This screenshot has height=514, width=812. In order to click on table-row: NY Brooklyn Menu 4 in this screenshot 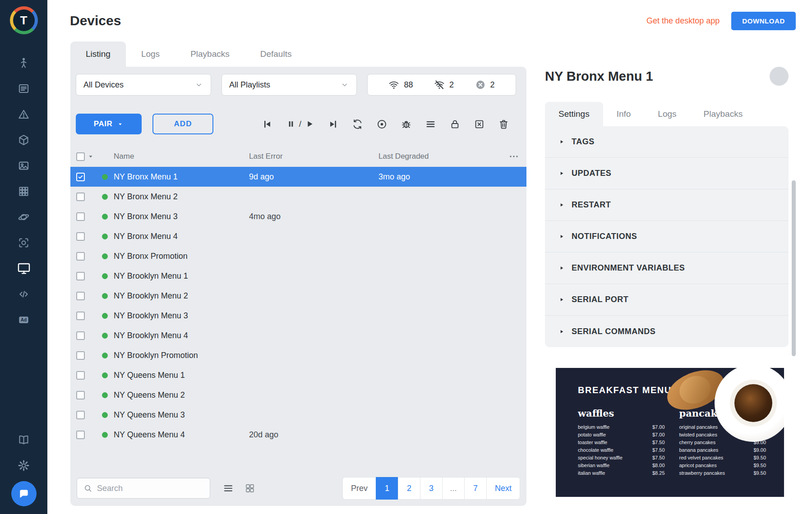, I will do `click(299, 335)`.